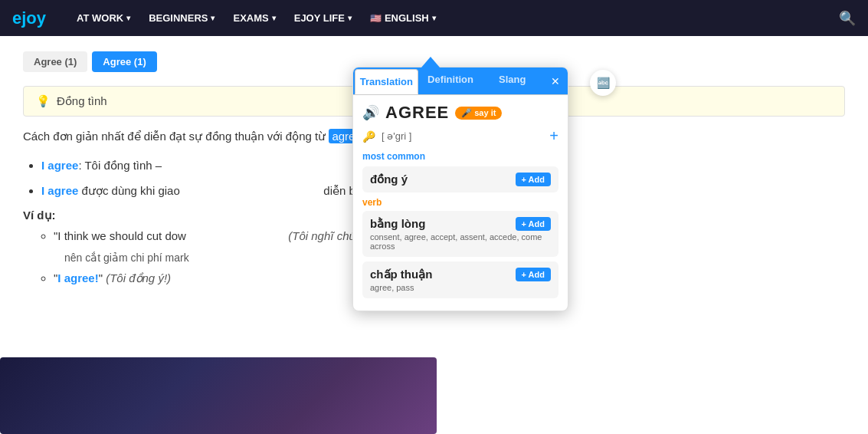  What do you see at coordinates (460, 156) in the screenshot?
I see `most-common-label: most common` at bounding box center [460, 156].